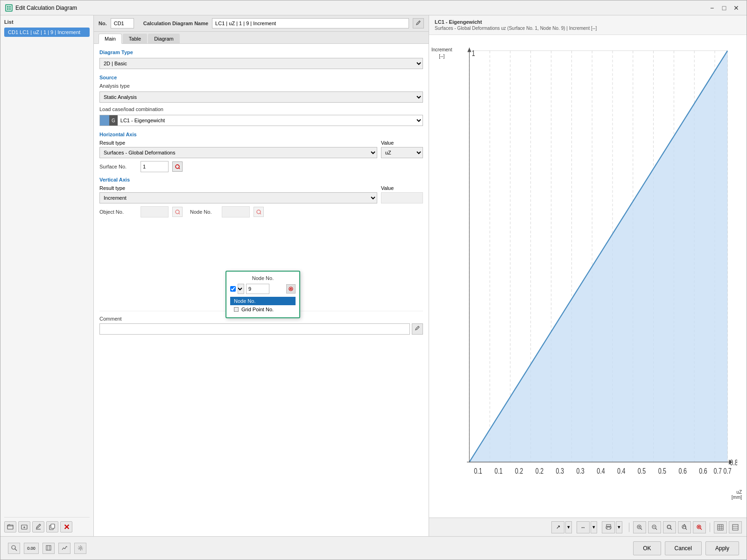  What do you see at coordinates (24, 527) in the screenshot?
I see `add-button` at bounding box center [24, 527].